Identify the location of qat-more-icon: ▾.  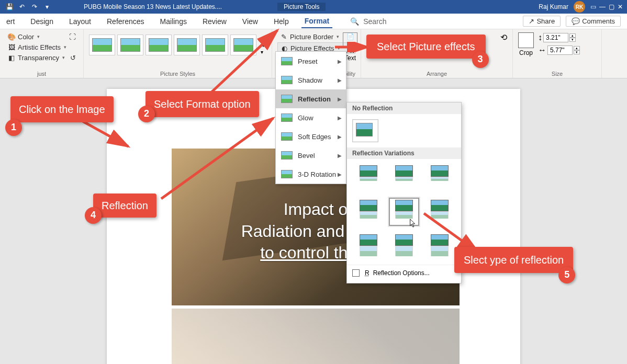
(47, 7).